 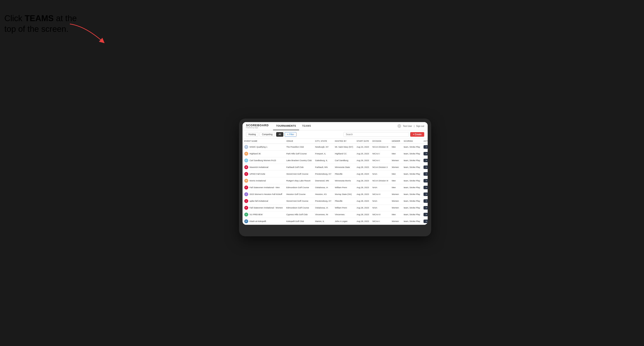 What do you see at coordinates (264, 208) in the screenshot?
I see `cell-event-name: F Fall Statesmen Invitational - Women` at bounding box center [264, 208].